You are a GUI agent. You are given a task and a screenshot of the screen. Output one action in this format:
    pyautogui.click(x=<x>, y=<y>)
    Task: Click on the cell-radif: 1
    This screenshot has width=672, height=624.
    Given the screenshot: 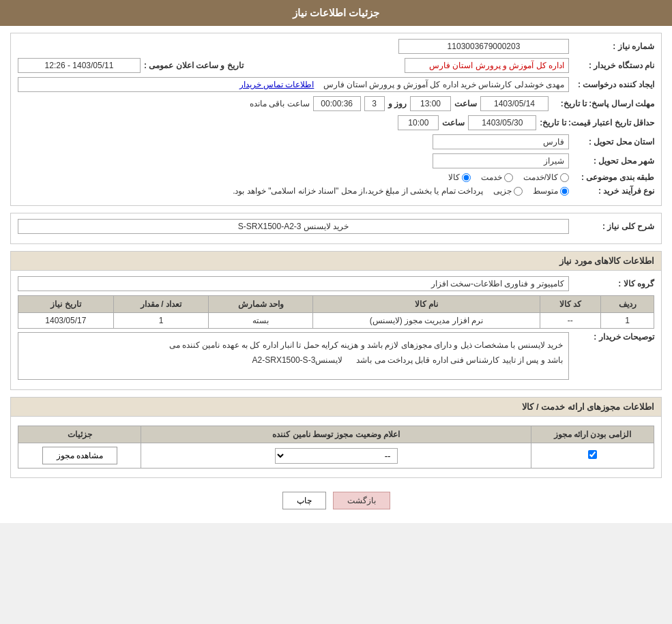 What is the action you would take?
    pyautogui.click(x=628, y=321)
    